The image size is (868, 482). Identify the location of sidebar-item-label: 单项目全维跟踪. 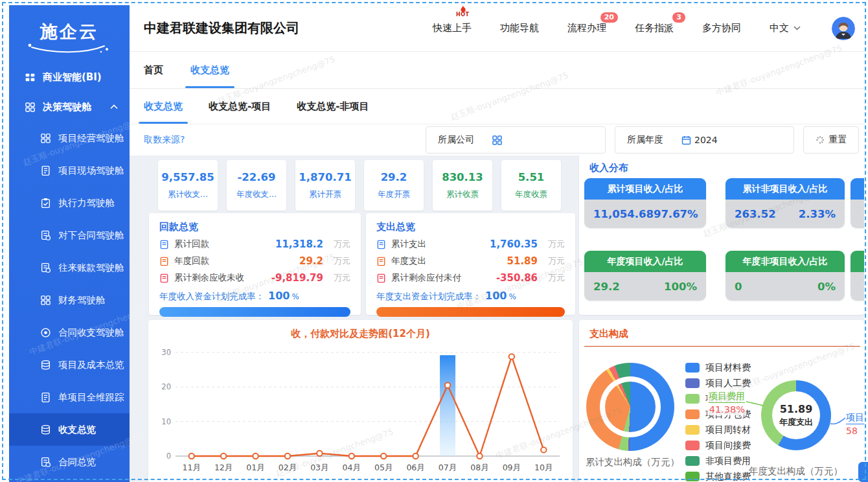
(91, 398).